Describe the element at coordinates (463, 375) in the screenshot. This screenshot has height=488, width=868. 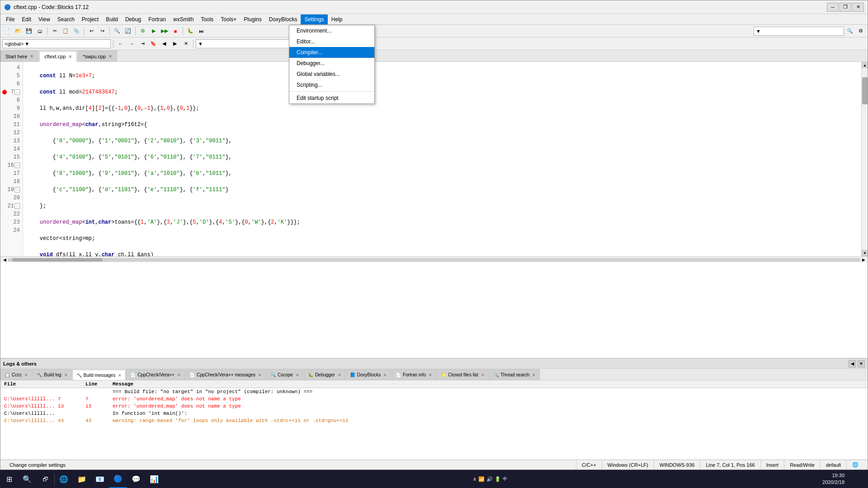
I see `logs-tab-closedfiles: 📁 Closed files list ✕` at that location.